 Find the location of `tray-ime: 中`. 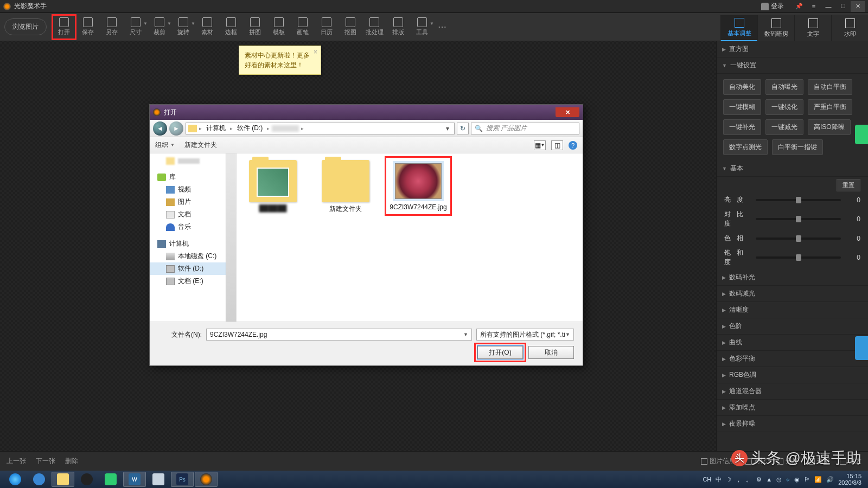

tray-ime: 中 is located at coordinates (718, 479).